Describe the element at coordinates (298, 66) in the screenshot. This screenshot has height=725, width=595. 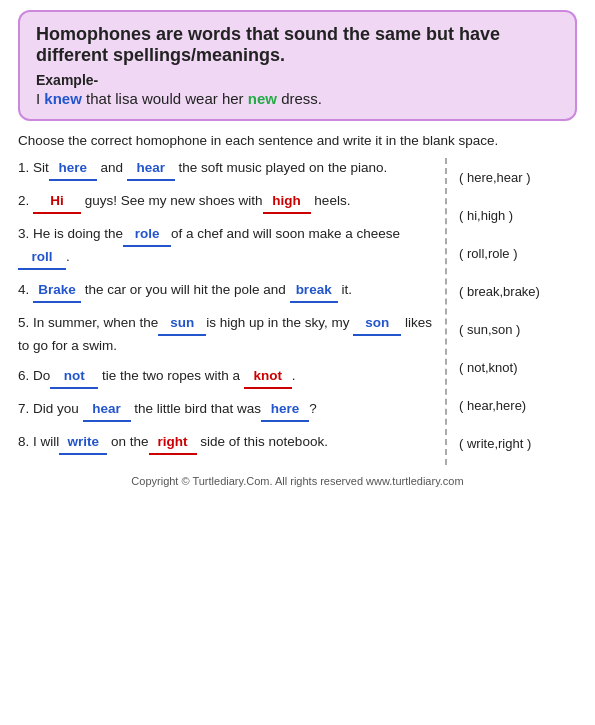
I see `header-box: Homophones are words that sound the same…` at that location.